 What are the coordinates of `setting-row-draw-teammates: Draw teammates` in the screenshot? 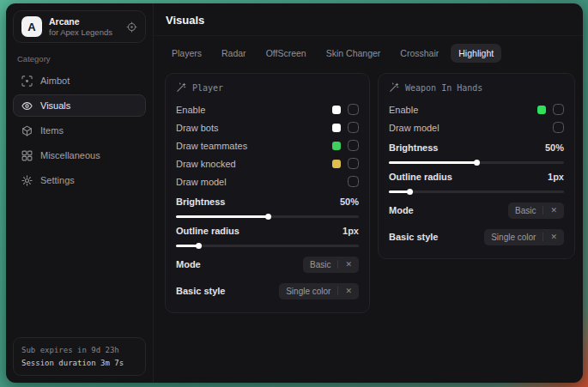 It's located at (268, 146).